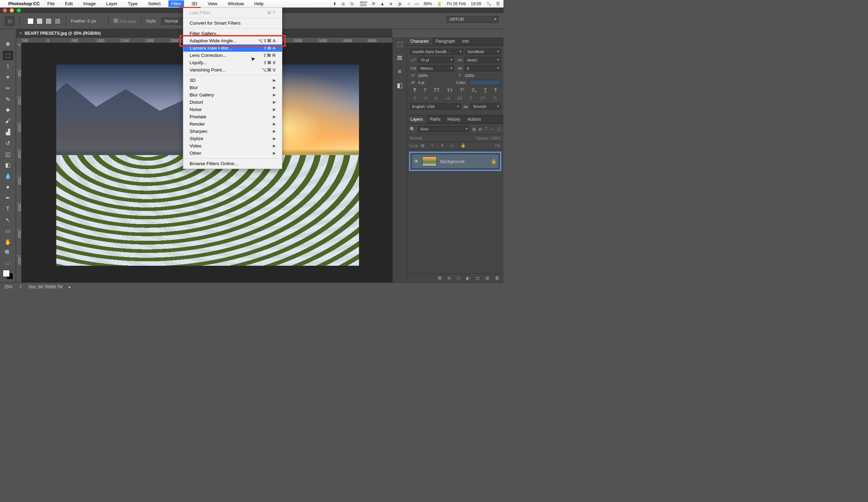 The width and height of the screenshot is (868, 502). What do you see at coordinates (8, 110) in the screenshot?
I see `healing-tool-icon: ✚` at bounding box center [8, 110].